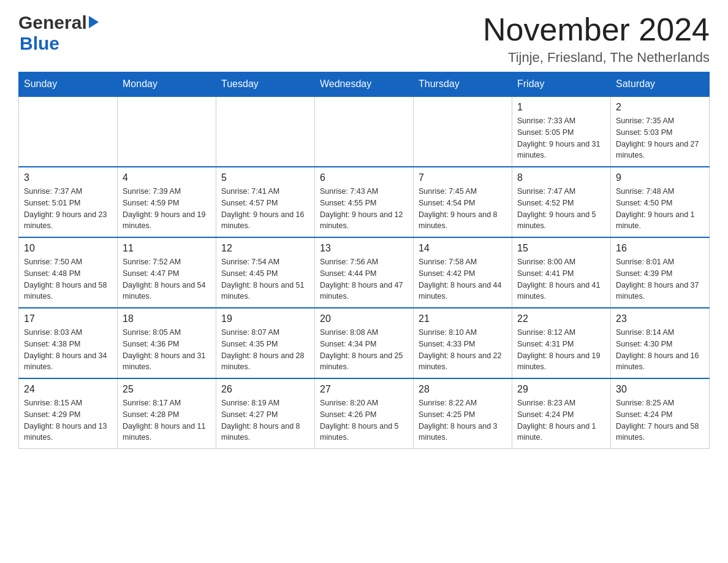 Image resolution: width=728 pixels, height=563 pixels. Describe the element at coordinates (661, 131) in the screenshot. I see `calendar-cell: 2Sunrise: 7:35 AMSunset: 5:03 PMDaylight…` at that location.